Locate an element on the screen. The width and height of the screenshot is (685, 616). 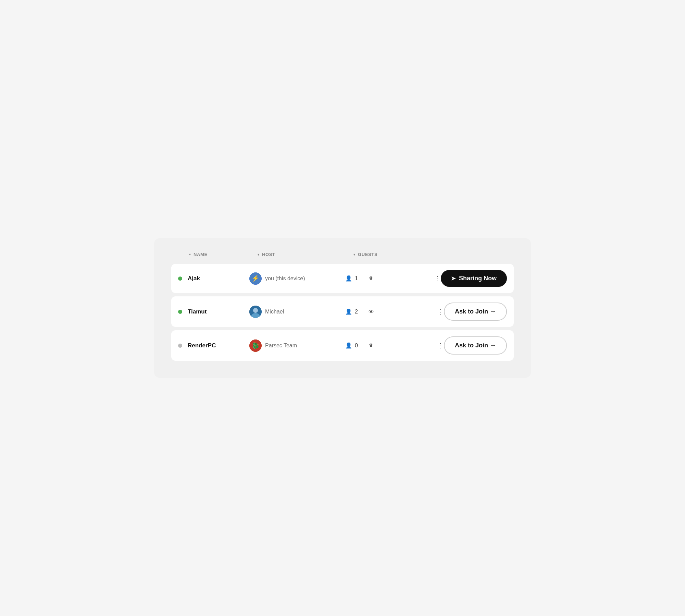
col-name-header: ▼ NAME is located at coordinates (223, 255).